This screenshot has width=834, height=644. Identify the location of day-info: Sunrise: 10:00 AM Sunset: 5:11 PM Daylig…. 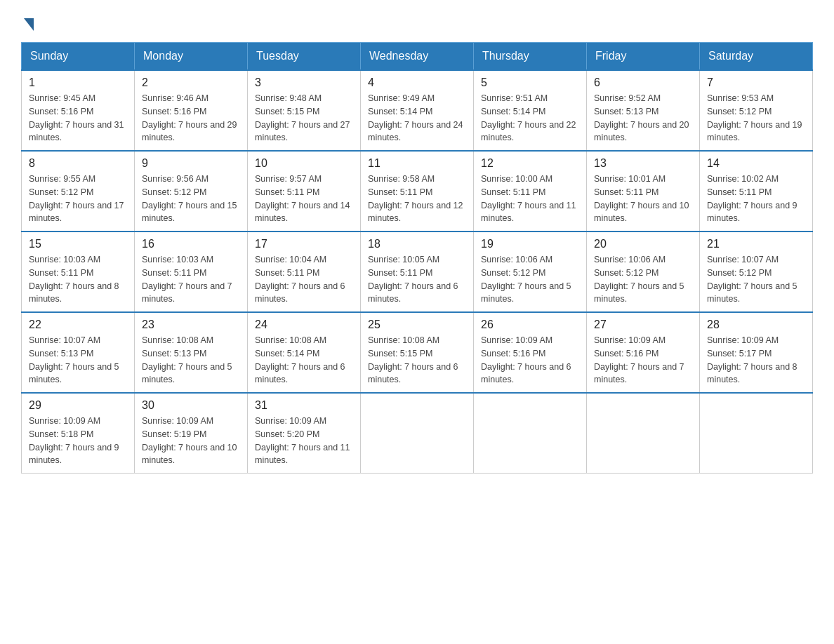
(530, 199).